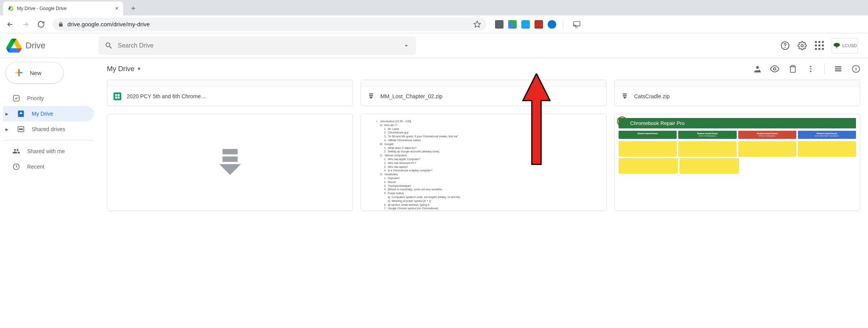 The image size is (868, 328). What do you see at coordinates (483, 69) in the screenshot?
I see `content-toolbar: My Drive ▼` at bounding box center [483, 69].